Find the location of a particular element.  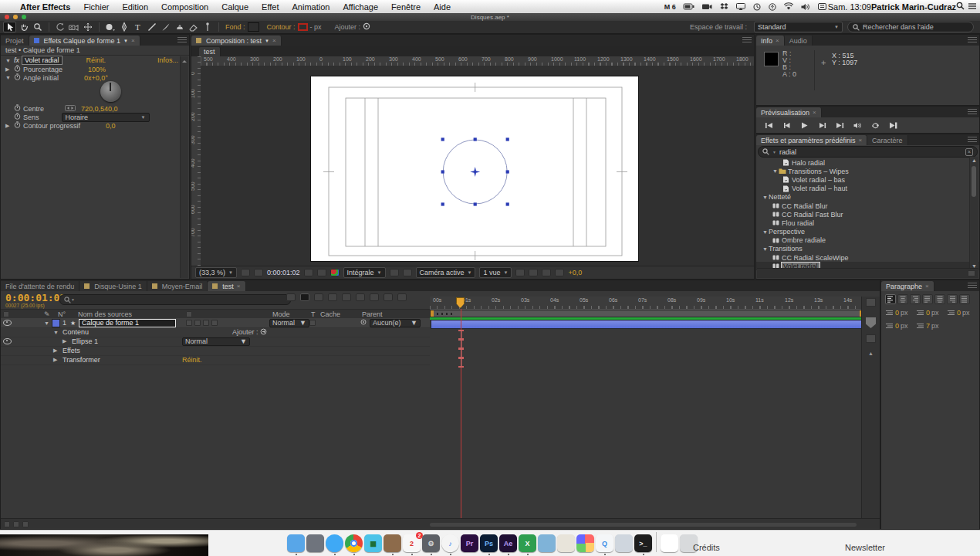

menu-animation: Animation is located at coordinates (312, 7).